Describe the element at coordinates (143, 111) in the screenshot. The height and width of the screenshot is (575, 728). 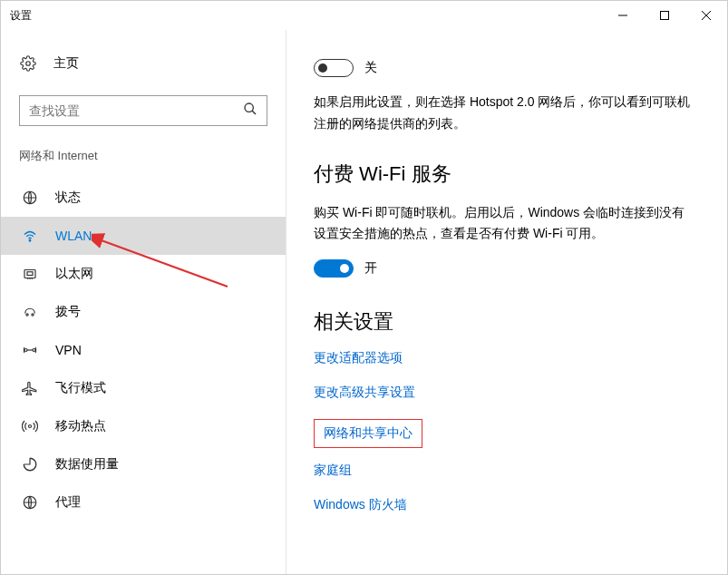
I see `search-input-container` at that location.